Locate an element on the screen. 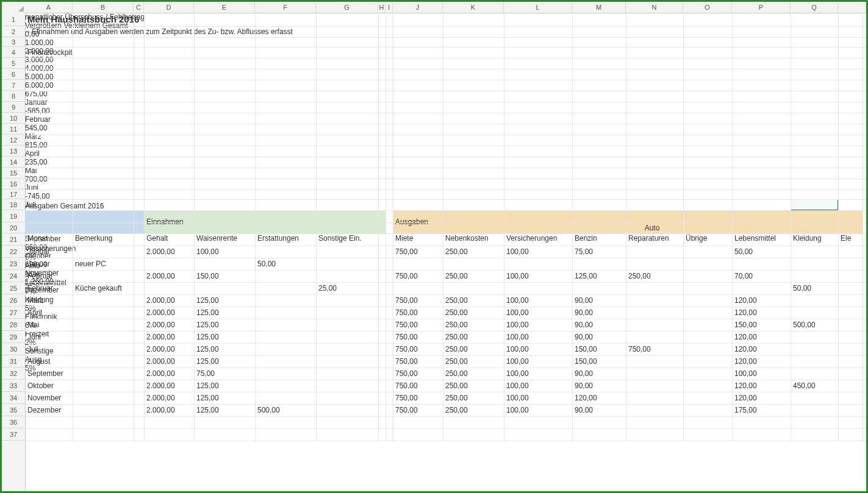 Image resolution: width=868 pixels, height=493 pixels. table-cell: Oktober is located at coordinates (49, 386).